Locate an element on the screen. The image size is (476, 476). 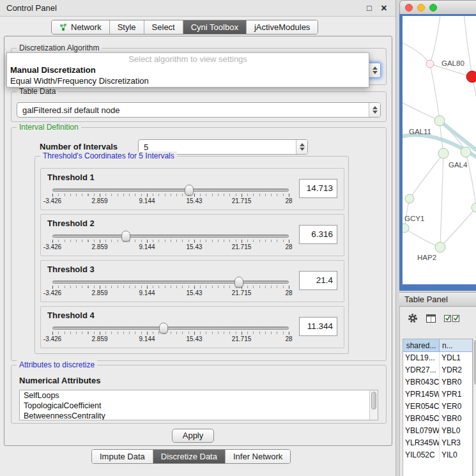
table-row: YLR345WYLR3 is located at coordinates (438, 443).